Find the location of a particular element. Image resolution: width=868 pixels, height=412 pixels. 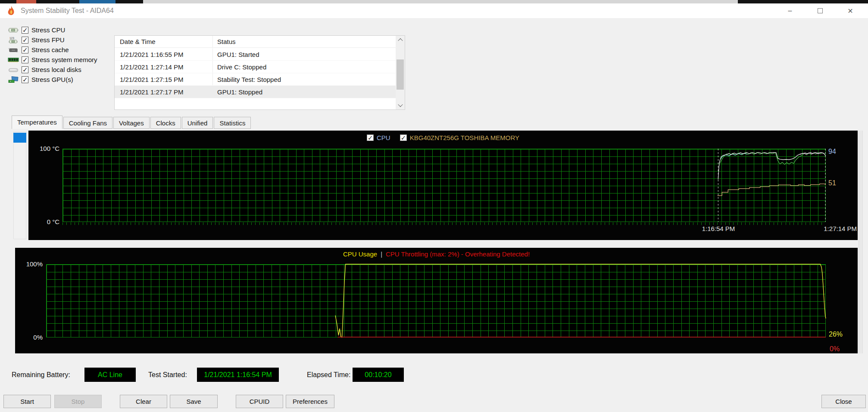

test-started-label: Test Started: is located at coordinates (168, 375).